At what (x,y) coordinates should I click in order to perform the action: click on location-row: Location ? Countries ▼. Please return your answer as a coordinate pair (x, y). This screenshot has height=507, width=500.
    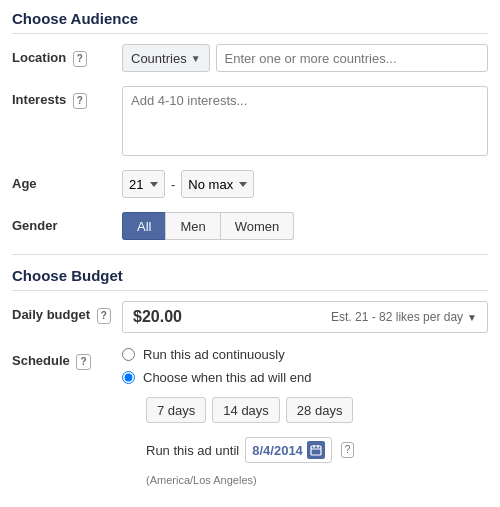
    Looking at the image, I should click on (250, 58).